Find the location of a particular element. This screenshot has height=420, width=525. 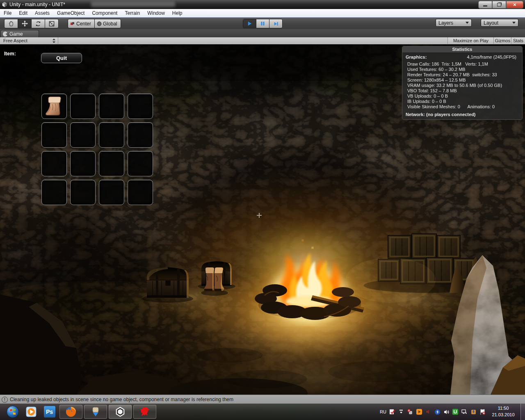

language-indicator: RU is located at coordinates (383, 412).